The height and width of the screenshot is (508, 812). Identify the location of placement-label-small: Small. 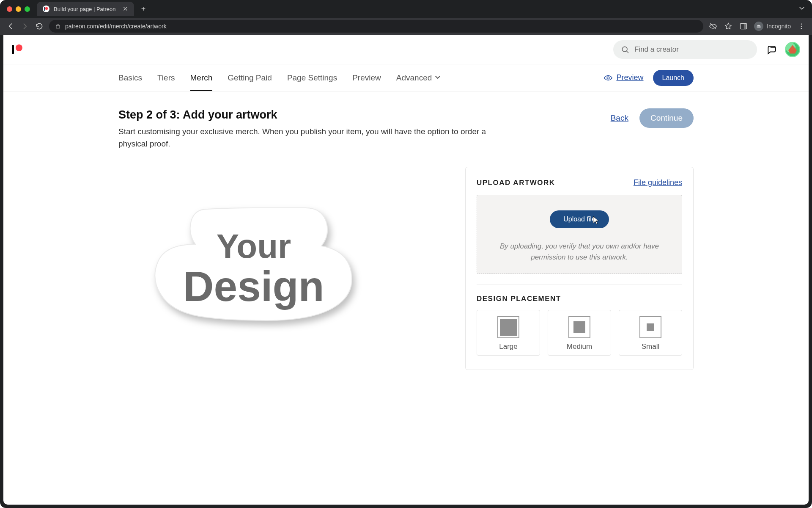
(650, 347).